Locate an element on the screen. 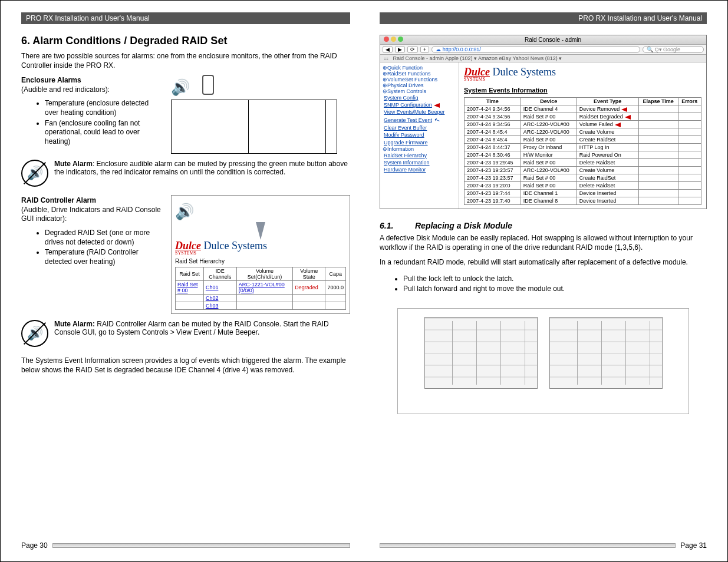 This screenshot has width=728, height=562. table-row: 2007-4-23 19:29:45Raid Set # 00Delete Ra… is located at coordinates (583, 163).